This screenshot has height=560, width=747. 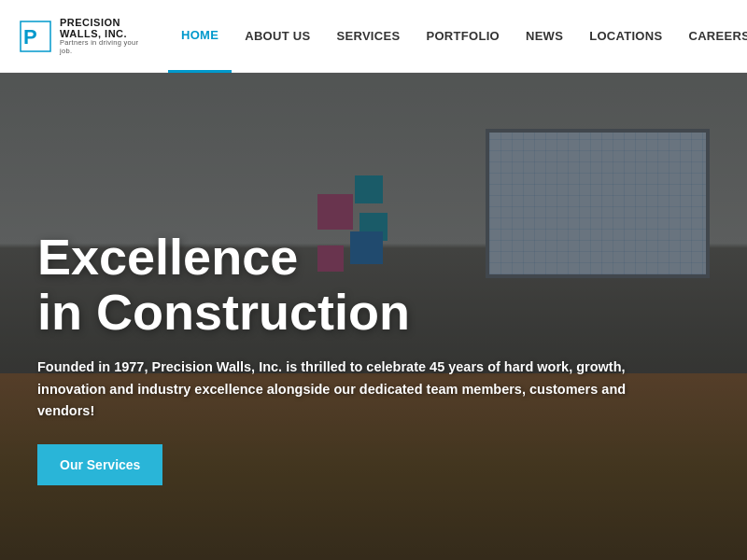 I want to click on logo: P PRECISION WALLS, INC. Partners in driv…, so click(x=79, y=35).